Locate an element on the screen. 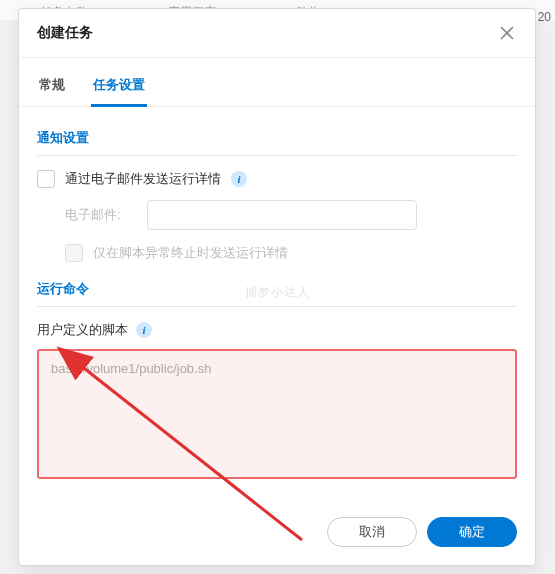 Image resolution: width=555 pixels, height=574 pixels. close-button is located at coordinates (507, 33).